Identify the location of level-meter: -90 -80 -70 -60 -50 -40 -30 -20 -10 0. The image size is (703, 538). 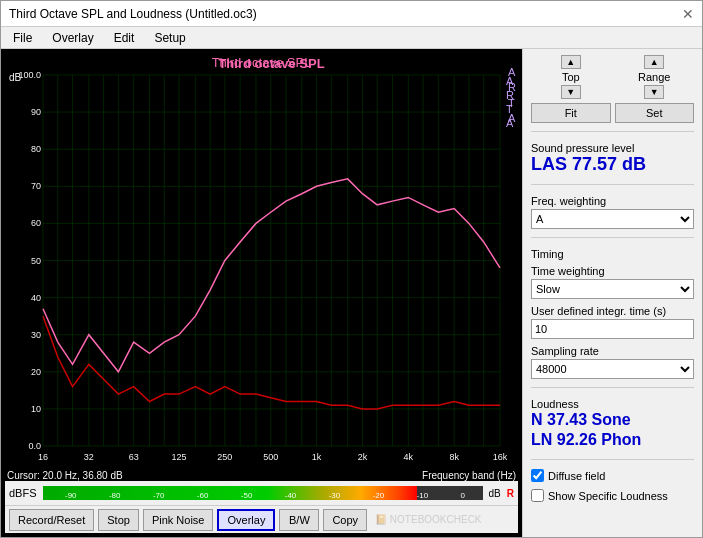
(263, 493).